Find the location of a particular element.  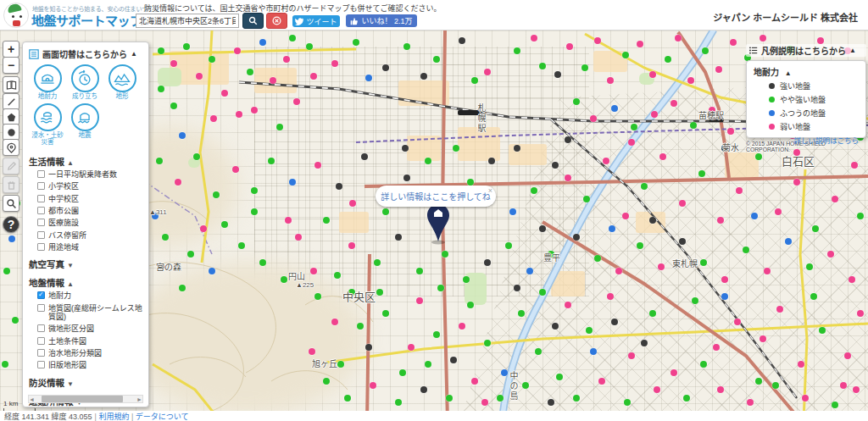

section-aerial-photo: 航空写真▼ is located at coordinates (86, 264).